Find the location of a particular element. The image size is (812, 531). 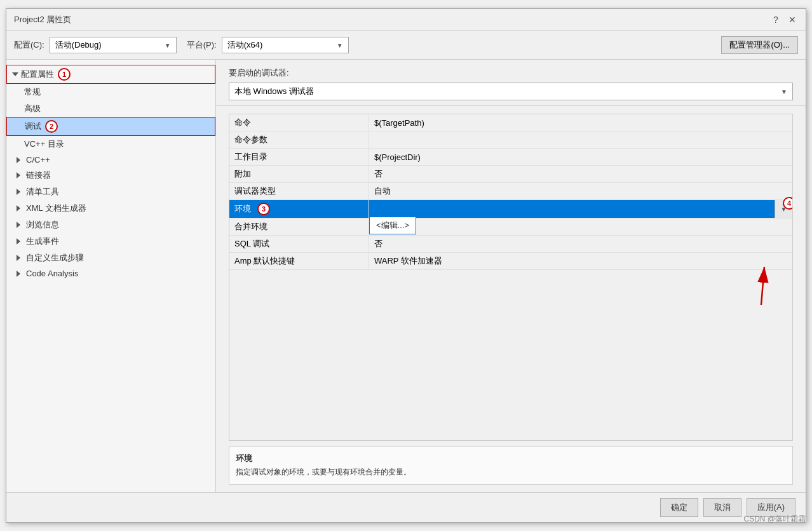

sidebar-item-vc-dirs: VC++ 目录 is located at coordinates (111, 144).